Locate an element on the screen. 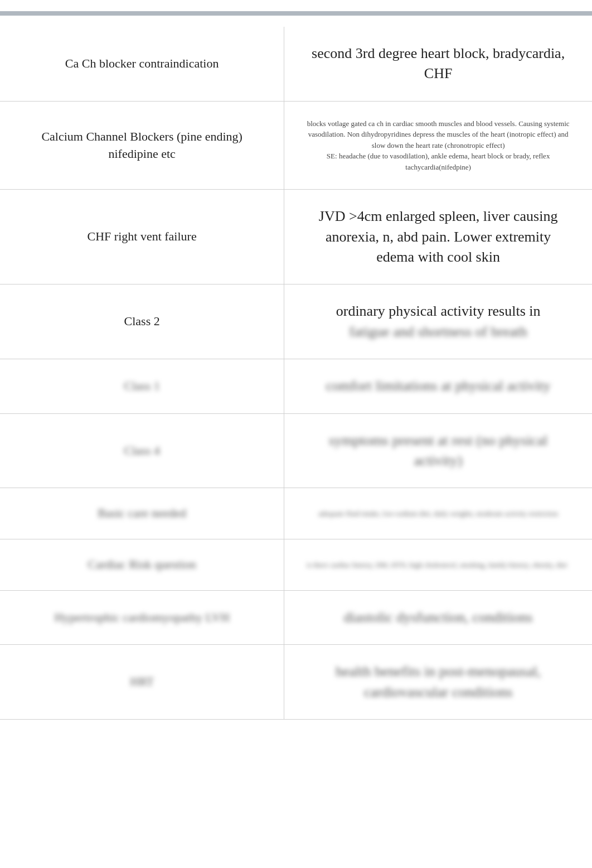 The image size is (592, 868). back-text-blurred: health benefits in post-menopausal, card… is located at coordinates (438, 682).